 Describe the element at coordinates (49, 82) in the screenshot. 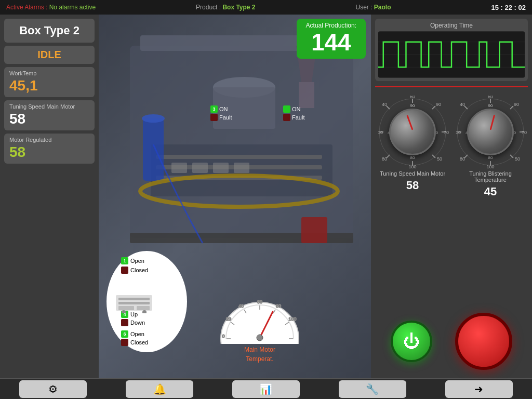

I see `worktemp-box: WorkTemp 45,1` at that location.